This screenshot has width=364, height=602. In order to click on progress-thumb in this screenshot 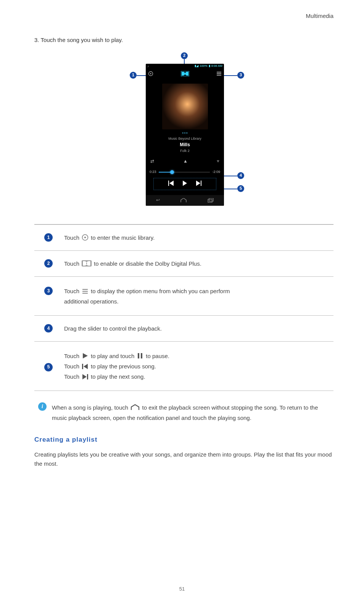, I will do `click(172, 172)`.